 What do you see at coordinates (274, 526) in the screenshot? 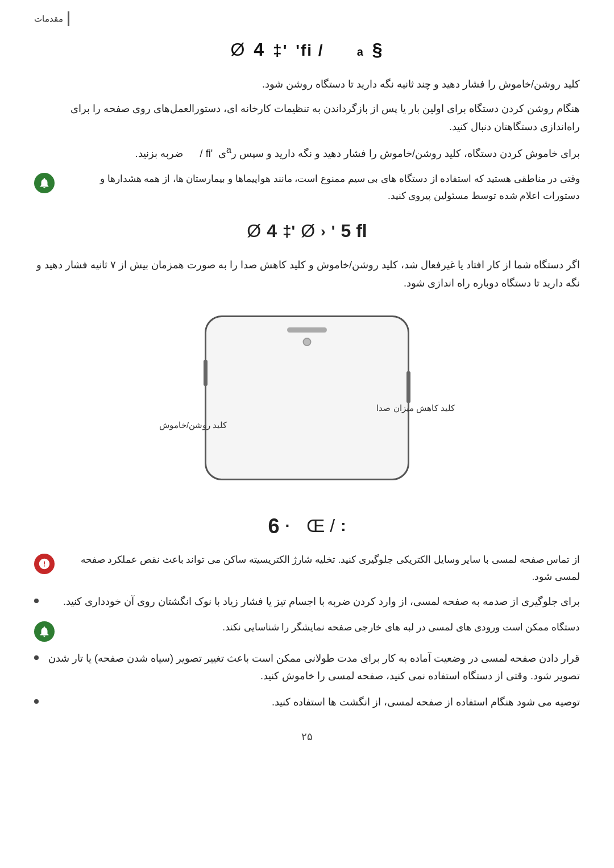
I see `s3-sym1: 6` at bounding box center [274, 526].